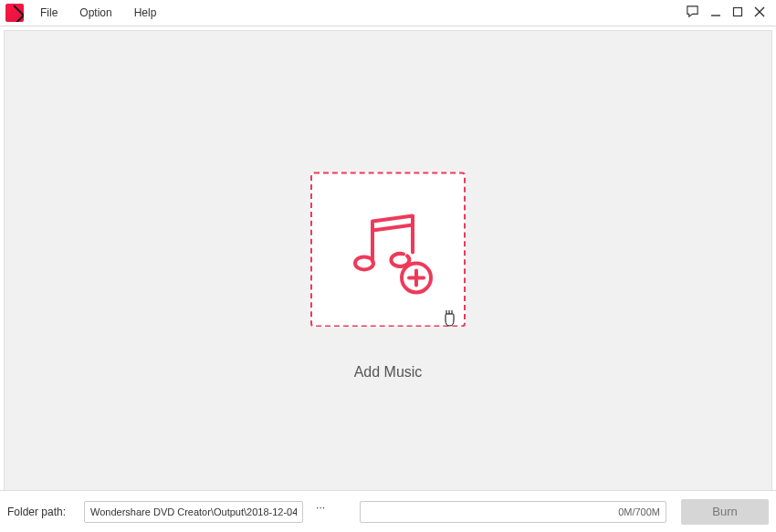 Image resolution: width=776 pixels, height=532 pixels. I want to click on music-plus-icon, so click(388, 249).